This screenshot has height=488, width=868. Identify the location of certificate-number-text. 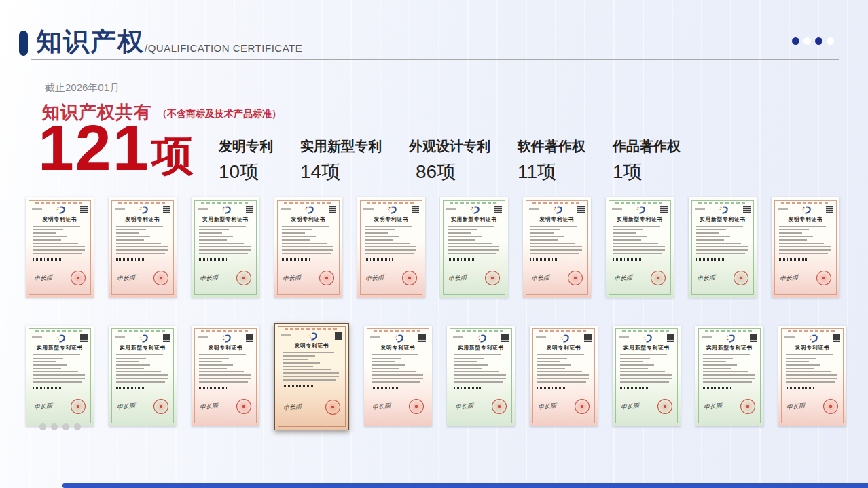
(451, 209).